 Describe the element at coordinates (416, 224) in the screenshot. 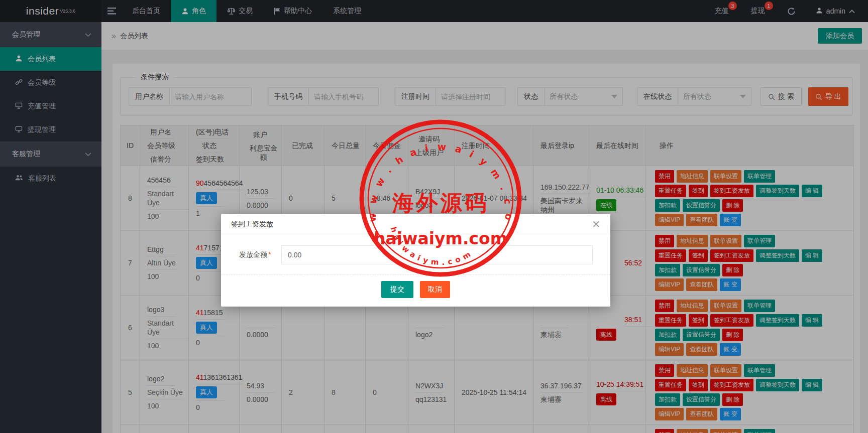

I see `modal-header: 签到工资发放 ✕` at that location.